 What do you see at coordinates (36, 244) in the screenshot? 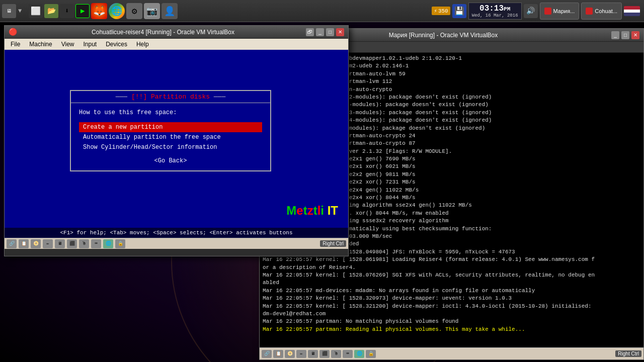
I see `status-icon-disk: 📀` at bounding box center [36, 244].